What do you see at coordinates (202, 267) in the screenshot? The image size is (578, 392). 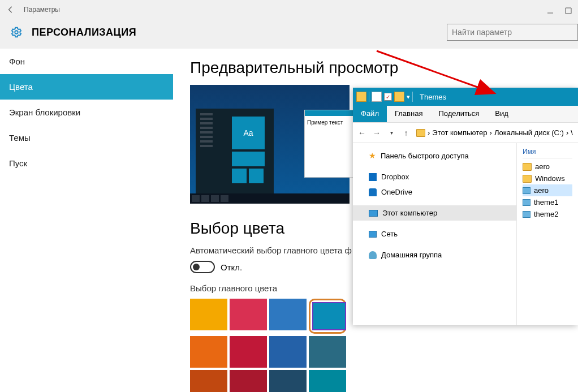 I see `auto-color-toggle` at bounding box center [202, 267].